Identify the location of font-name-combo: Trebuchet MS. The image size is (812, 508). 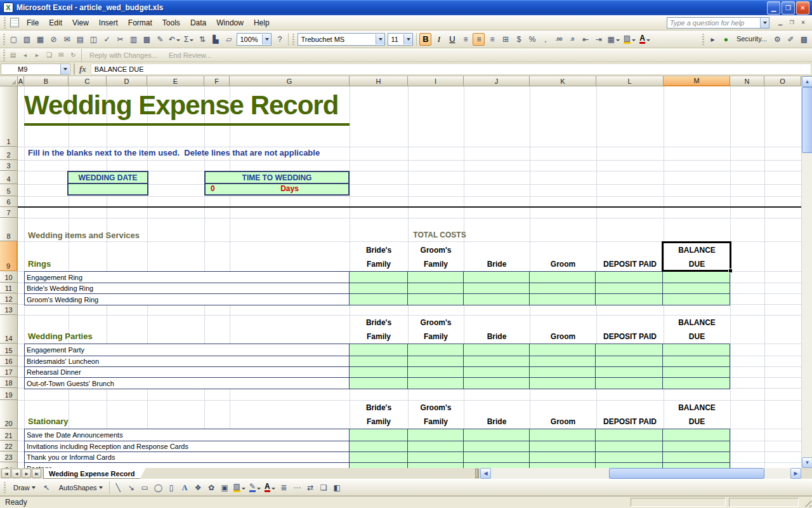
(341, 39).